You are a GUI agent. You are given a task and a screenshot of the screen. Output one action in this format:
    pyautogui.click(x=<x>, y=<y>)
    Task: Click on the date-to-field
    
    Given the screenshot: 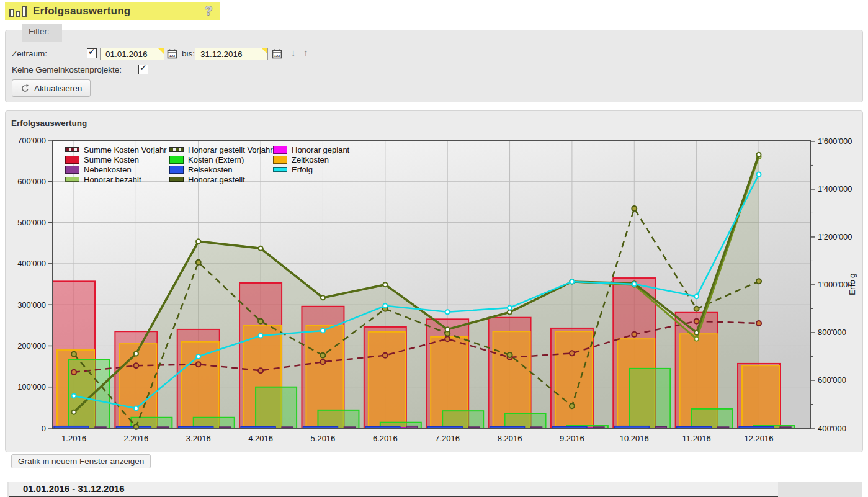 What is the action you would take?
    pyautogui.click(x=231, y=55)
    